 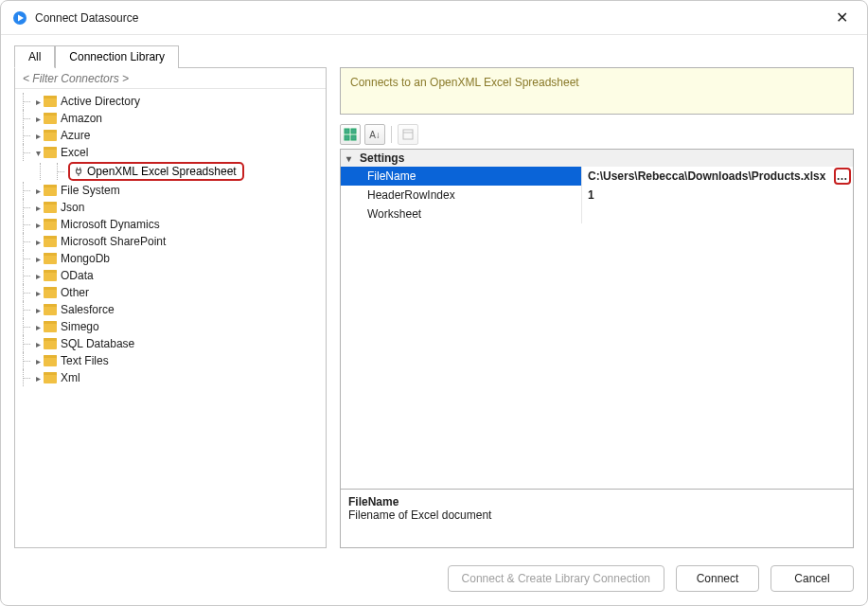 What do you see at coordinates (170, 79) in the screenshot?
I see `filter-connectors-input` at bounding box center [170, 79].